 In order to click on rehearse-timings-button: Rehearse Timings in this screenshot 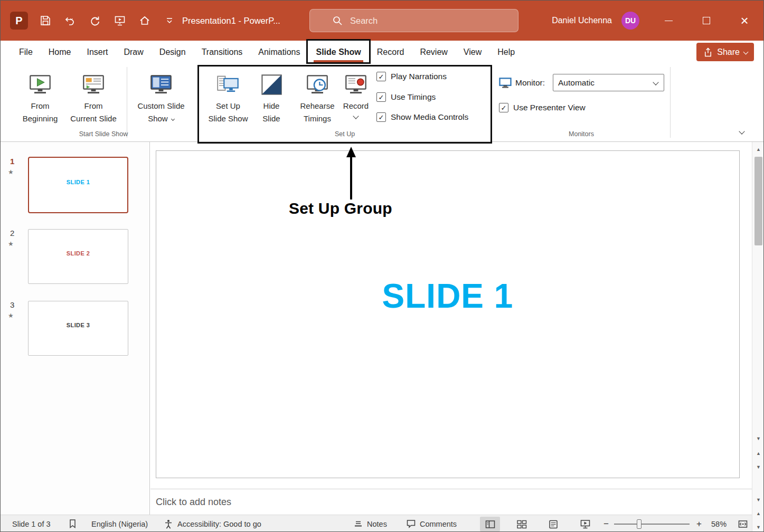, I will do `click(317, 97)`.